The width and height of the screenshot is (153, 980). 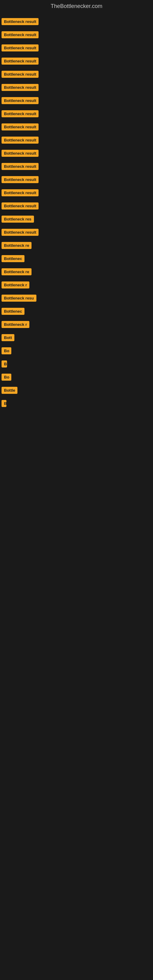 I want to click on bottleneck-badge: Bottleneck resu, so click(x=19, y=298).